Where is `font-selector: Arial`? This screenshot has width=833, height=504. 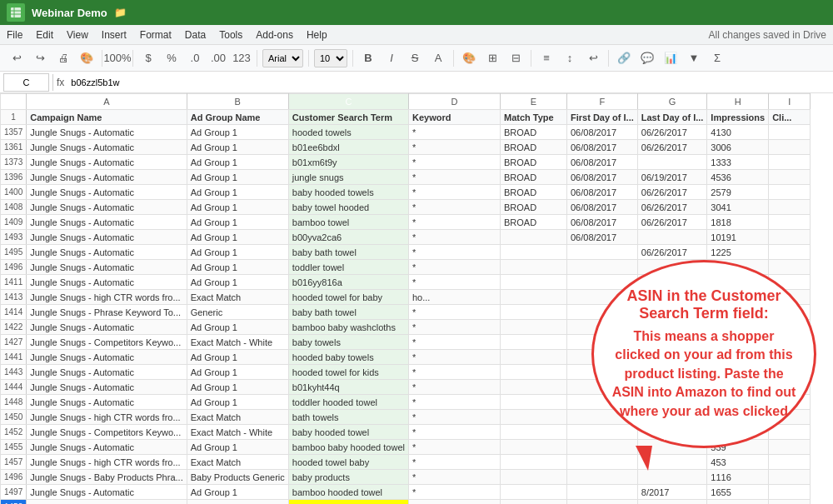
font-selector: Arial is located at coordinates (283, 58).